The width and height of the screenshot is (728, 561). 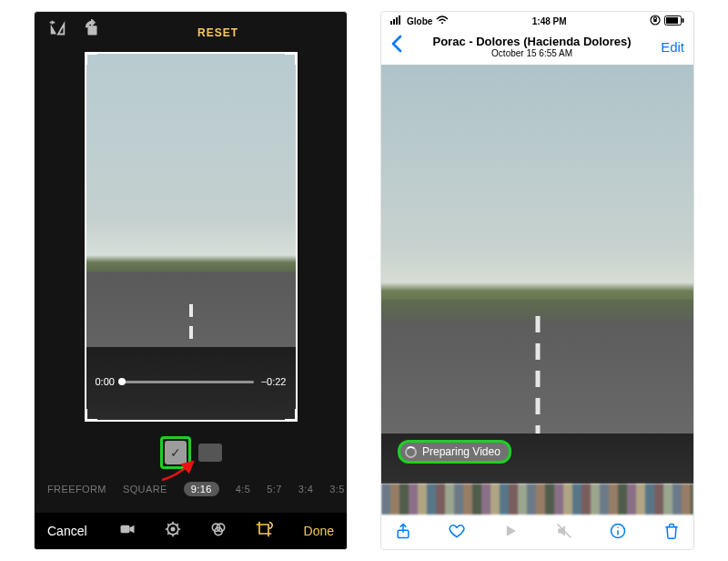 I want to click on favorite-icon, so click(x=457, y=533).